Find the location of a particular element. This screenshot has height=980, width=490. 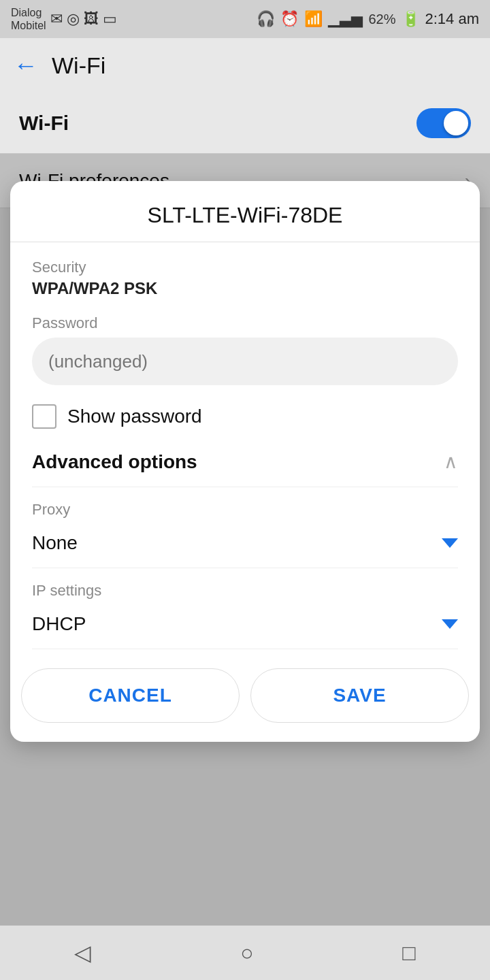

battery-text: 62% is located at coordinates (382, 19).